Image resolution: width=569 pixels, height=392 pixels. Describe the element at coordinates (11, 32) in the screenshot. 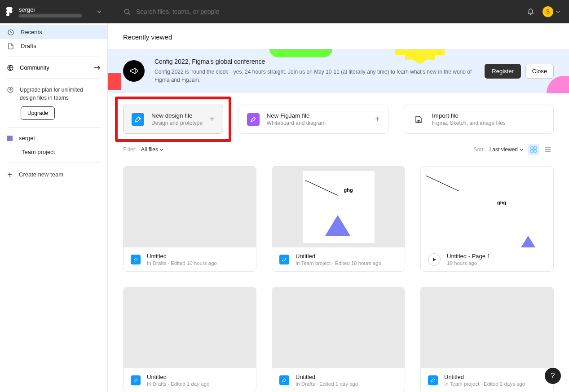

I see `clock-icon` at that location.